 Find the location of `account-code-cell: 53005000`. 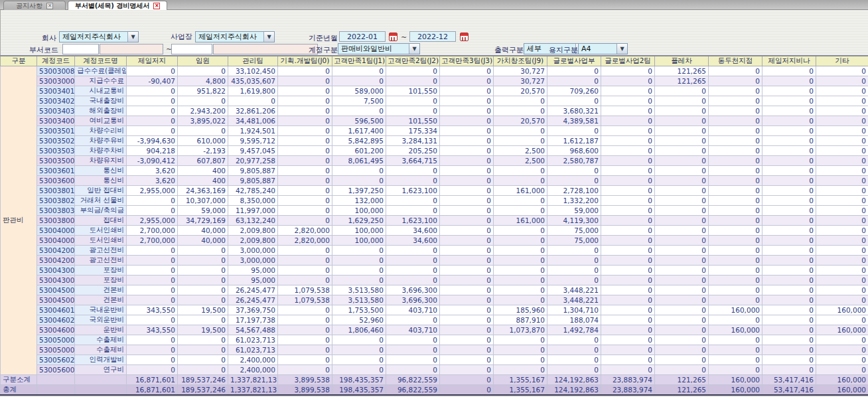

account-code-cell: 53005000 is located at coordinates (56, 340).